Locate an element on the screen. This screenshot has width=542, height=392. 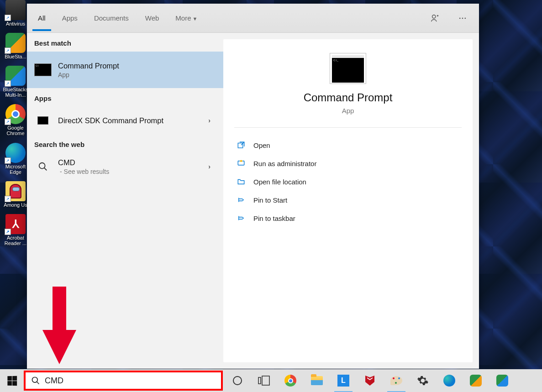
result-command-prompt: Command Prompt App is located at coordinates (125, 70).